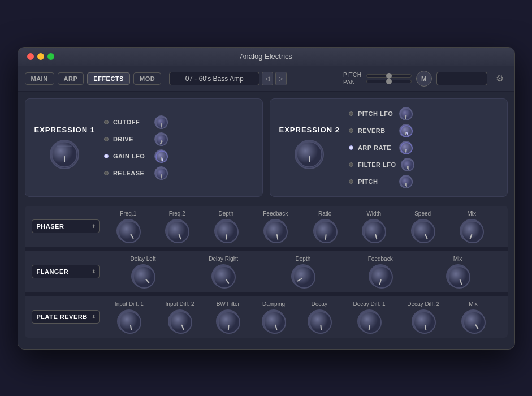  What do you see at coordinates (319, 321) in the screenshot?
I see `pr-decay-knob` at bounding box center [319, 321].